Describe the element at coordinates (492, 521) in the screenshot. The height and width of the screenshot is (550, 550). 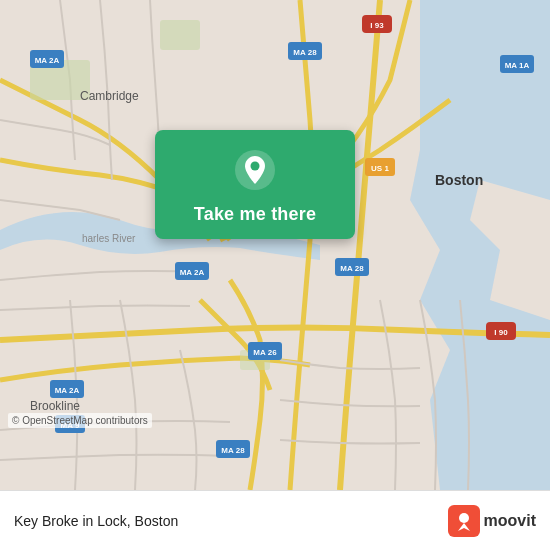
I see `moovit-logo: moovit` at that location.